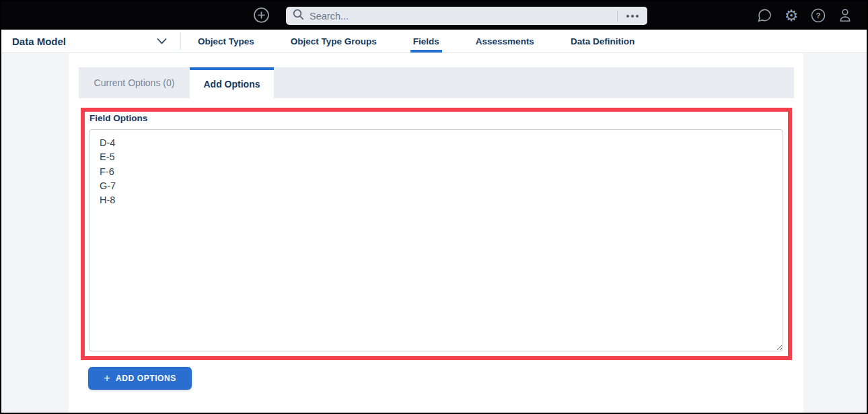  Describe the element at coordinates (845, 15) in the screenshot. I see `user-icon` at that location.